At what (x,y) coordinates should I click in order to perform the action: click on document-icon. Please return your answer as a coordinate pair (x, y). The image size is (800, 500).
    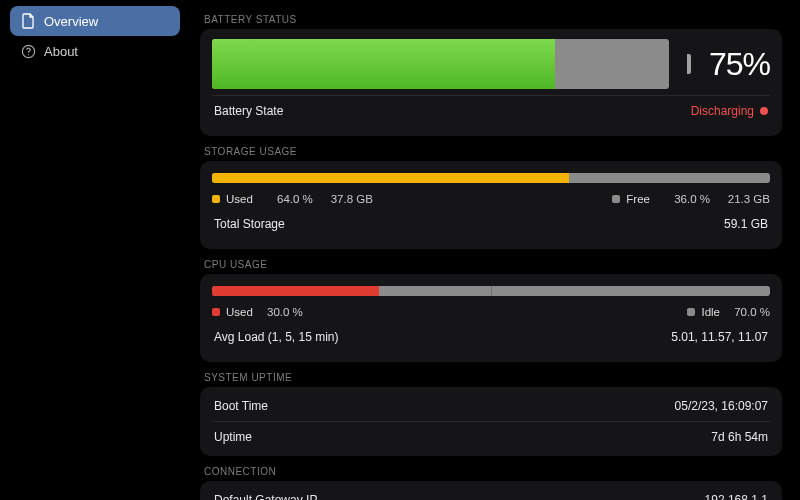
    Looking at the image, I should click on (28, 21).